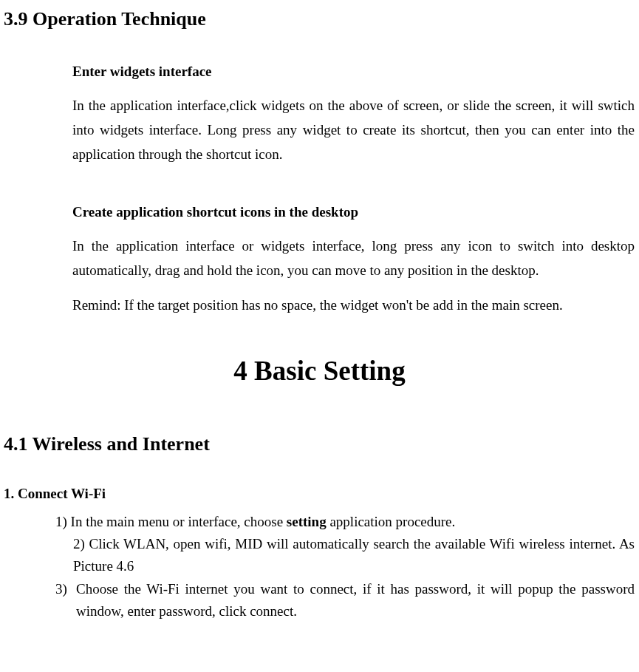 The width and height of the screenshot is (639, 672). I want to click on list-item-2: 2) Click WLAN, open wifi, MID will autom…, so click(354, 556).